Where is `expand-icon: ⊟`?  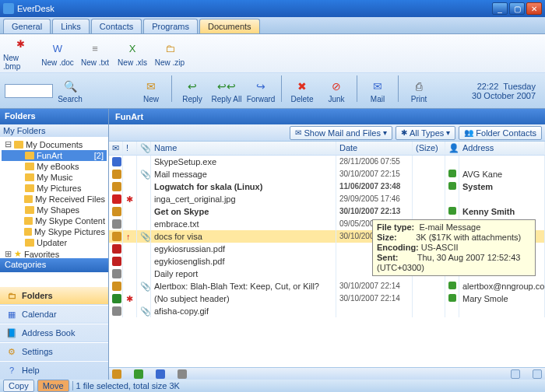 expand-icon: ⊟ is located at coordinates (8, 145).